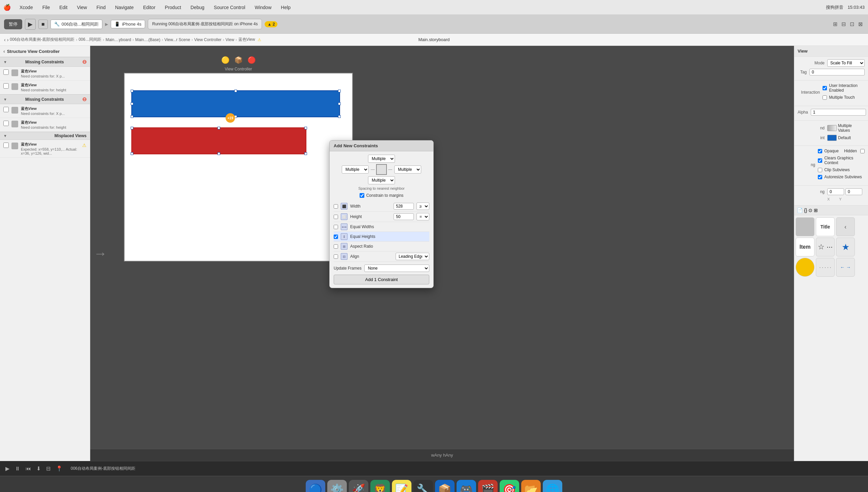 This screenshot has width=868, height=492. Describe the element at coordinates (825, 247) in the screenshot. I see `icon-star-outline: ☆ ···` at that location.